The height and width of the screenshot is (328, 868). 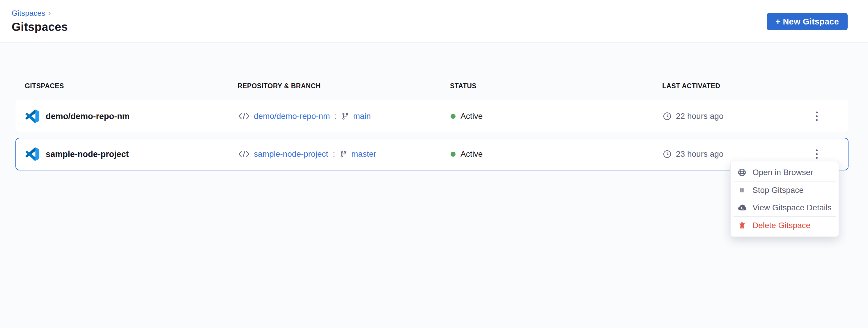 What do you see at coordinates (742, 173) in the screenshot?
I see `globe-icon` at bounding box center [742, 173].